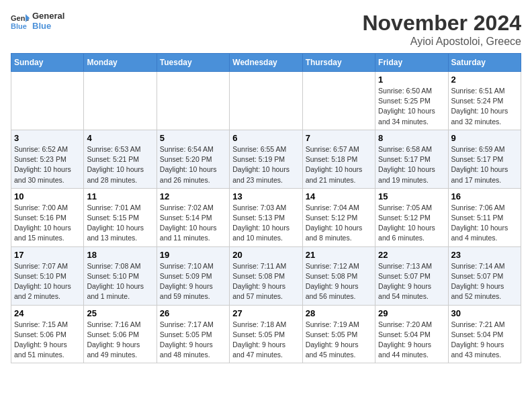  I want to click on day-info: Sunrise: 7:18 AM Sunset: 5:05 PM Dayligh…, so click(266, 340).